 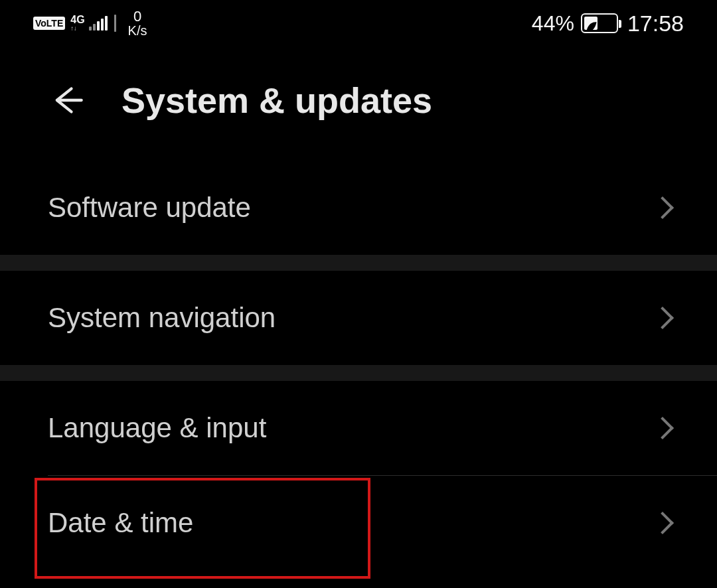 What do you see at coordinates (599, 23) in the screenshot?
I see `battery-icon` at bounding box center [599, 23].